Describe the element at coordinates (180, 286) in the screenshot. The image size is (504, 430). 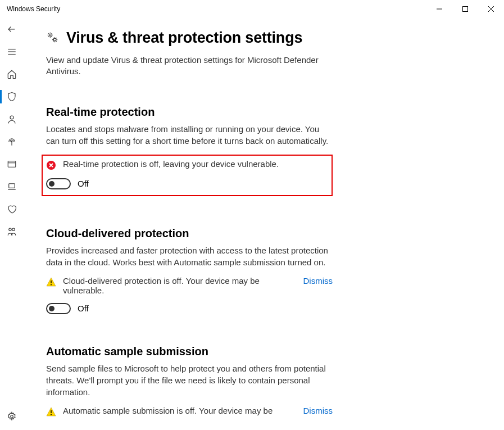
I see `alert-text-cloud: Cloud-delivered protection is off. Your …` at that location.